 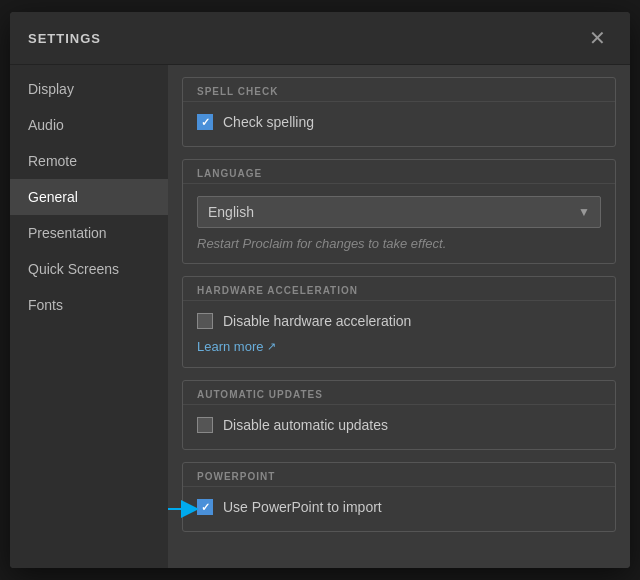 I want to click on check-spelling-label: Check spelling, so click(x=268, y=122).